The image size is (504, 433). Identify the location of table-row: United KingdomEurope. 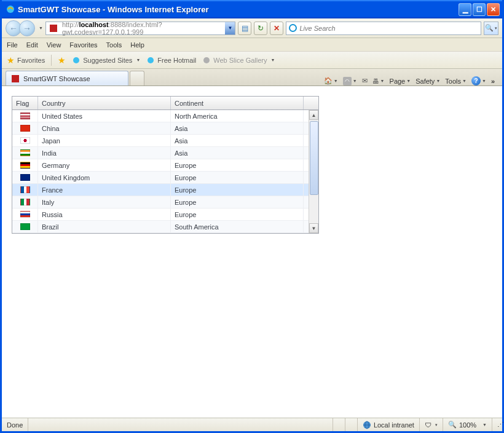
(165, 178).